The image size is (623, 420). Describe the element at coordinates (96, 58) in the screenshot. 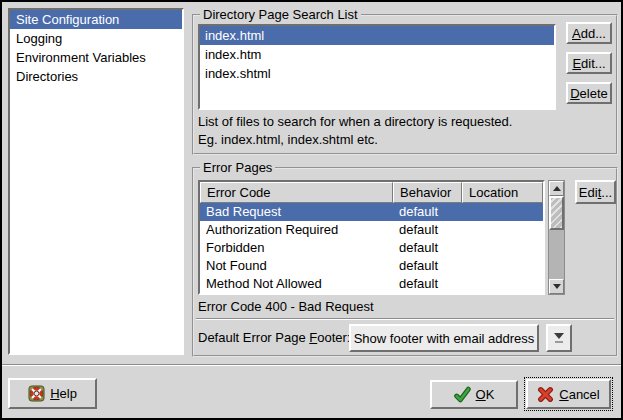

I see `sidebar-item-environment-variables: Environment Variables` at that location.